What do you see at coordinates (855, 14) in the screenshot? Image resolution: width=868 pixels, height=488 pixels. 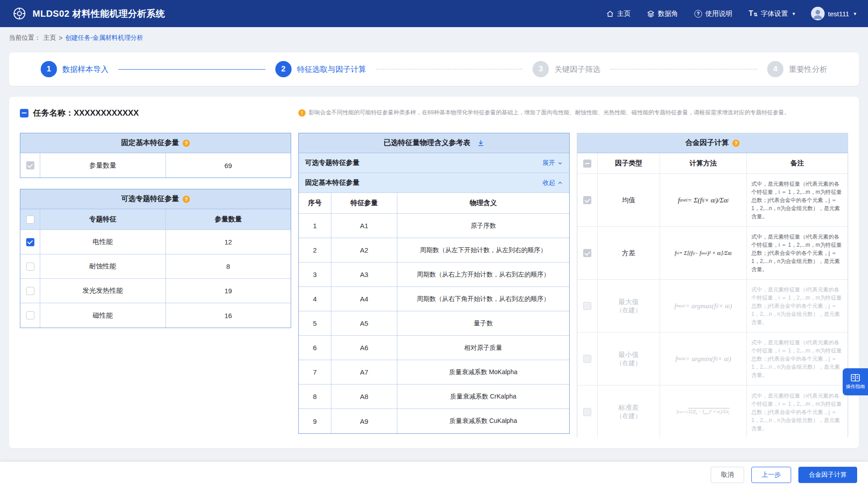 I see `chevron-down-icon: ▾` at bounding box center [855, 14].